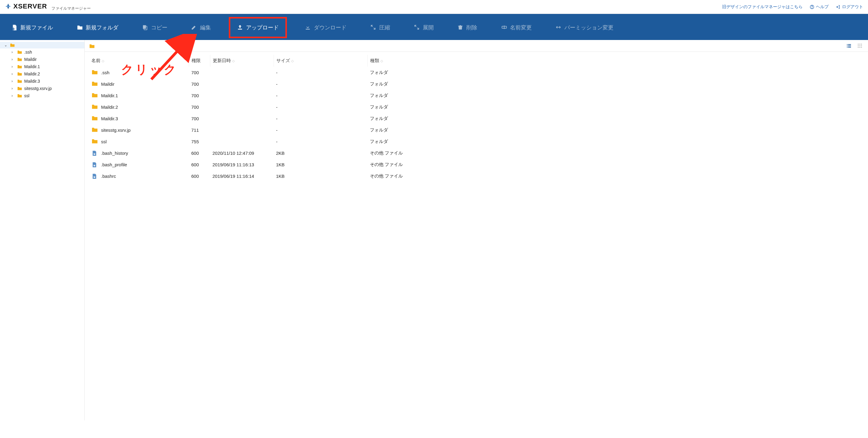 This screenshot has width=868, height=438. Describe the element at coordinates (308, 28) in the screenshot. I see `download-icon` at that location.